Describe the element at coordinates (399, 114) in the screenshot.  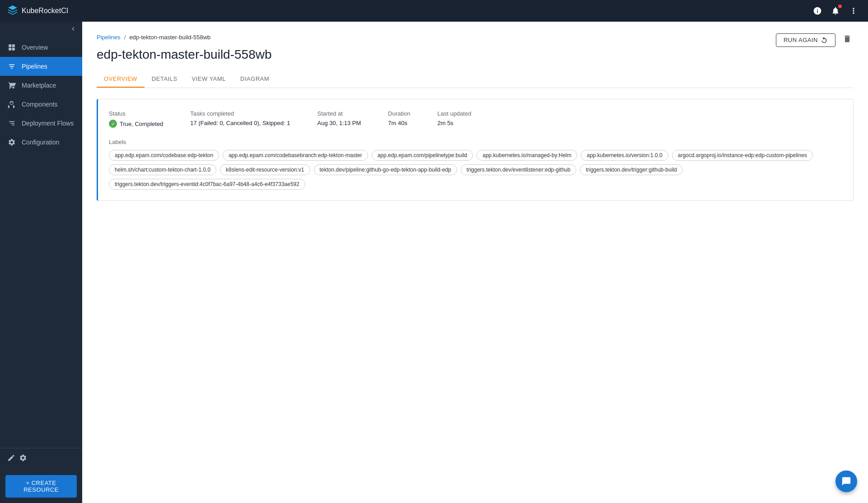
I see `duration-label: Duration` at that location.